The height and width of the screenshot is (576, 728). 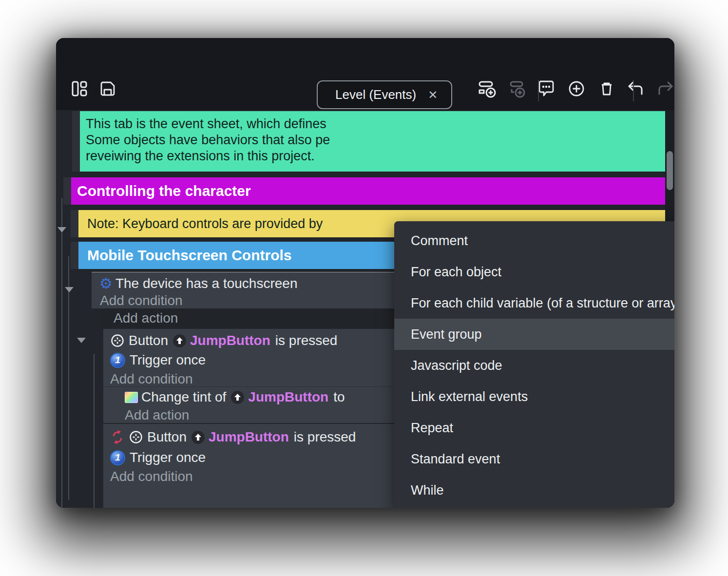 I want to click on group-controlling-character: Controlling the character, so click(x=364, y=191).